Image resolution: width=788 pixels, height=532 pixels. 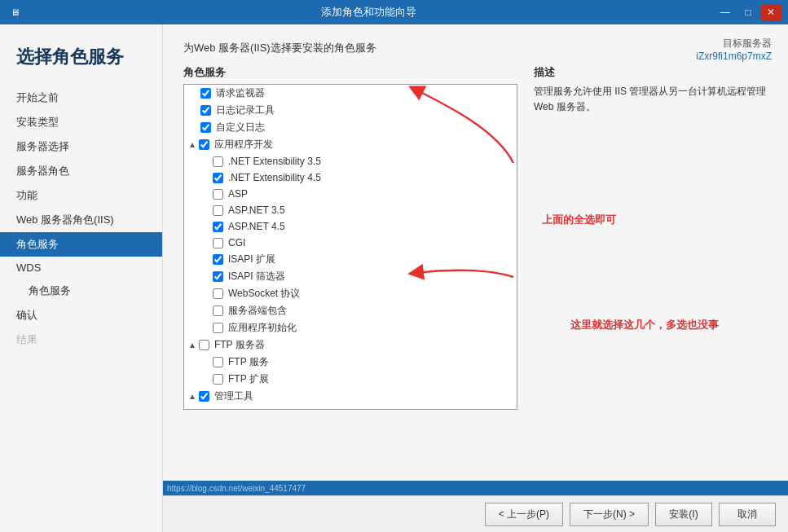 I want to click on item-label: ASP.NET 4.5, so click(x=257, y=226).